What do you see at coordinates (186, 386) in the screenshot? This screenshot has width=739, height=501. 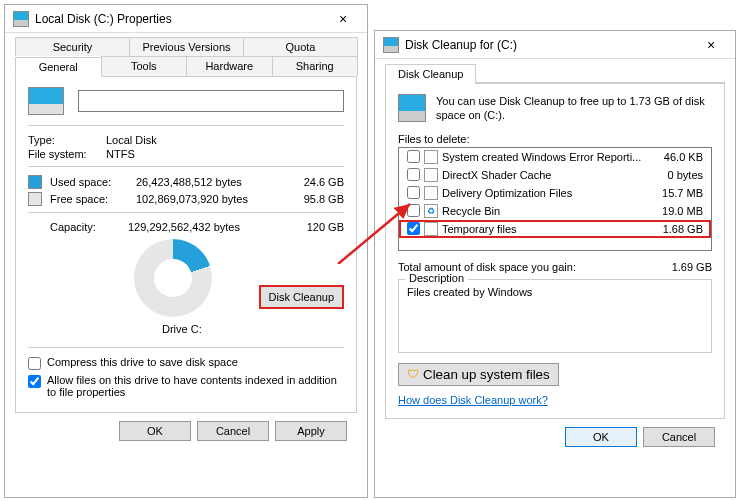 I see `index-checkbox-row: Allow files on this drive to have conten…` at bounding box center [186, 386].